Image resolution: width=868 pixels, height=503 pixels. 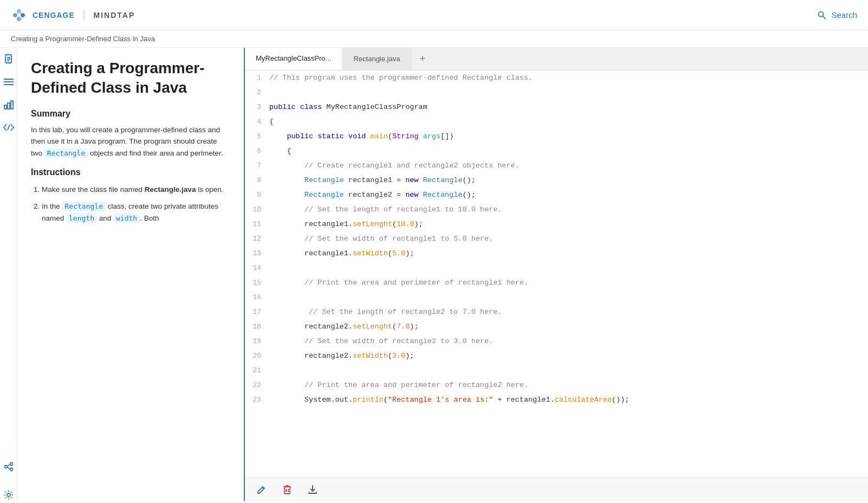 What do you see at coordinates (556, 268) in the screenshot?
I see `code-line-14: 14` at bounding box center [556, 268].